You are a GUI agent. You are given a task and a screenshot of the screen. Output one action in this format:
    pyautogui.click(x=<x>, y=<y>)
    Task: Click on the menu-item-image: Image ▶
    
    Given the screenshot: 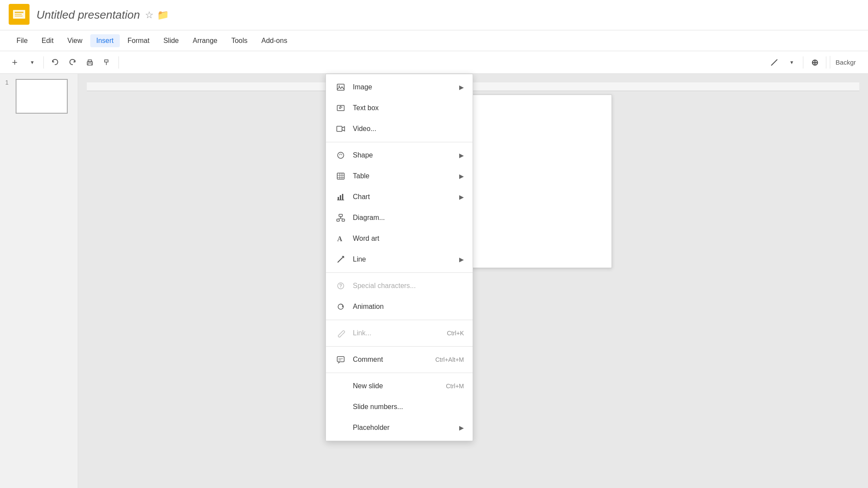 What is the action you would take?
    pyautogui.click(x=399, y=87)
    